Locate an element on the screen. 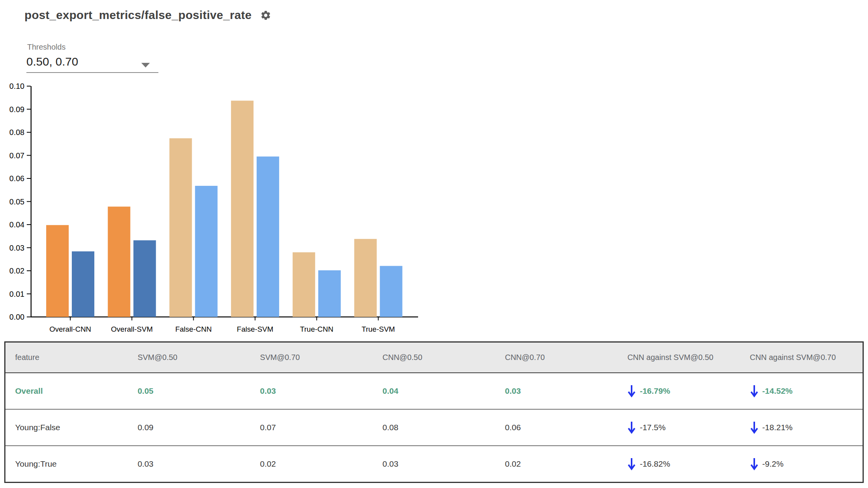  cell-svm-050: 0.05 is located at coordinates (189, 391).